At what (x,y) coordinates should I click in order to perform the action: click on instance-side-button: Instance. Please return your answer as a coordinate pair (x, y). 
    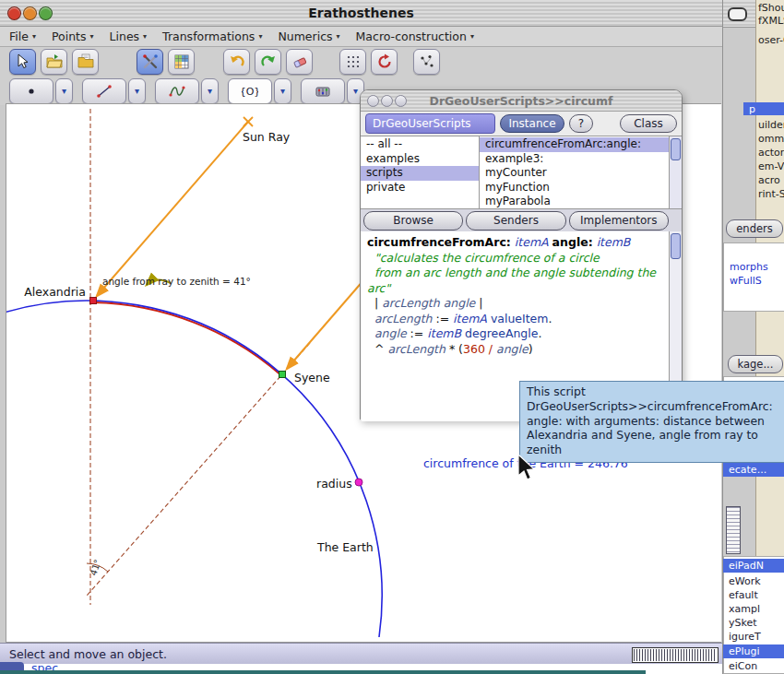
    Looking at the image, I should click on (532, 124).